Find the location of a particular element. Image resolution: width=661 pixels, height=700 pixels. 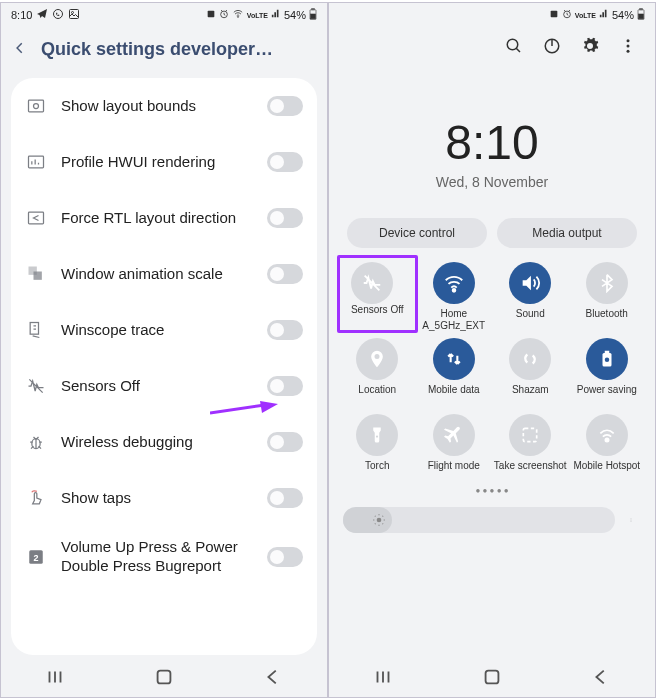

battery-percent: 54% is located at coordinates (295, 15).